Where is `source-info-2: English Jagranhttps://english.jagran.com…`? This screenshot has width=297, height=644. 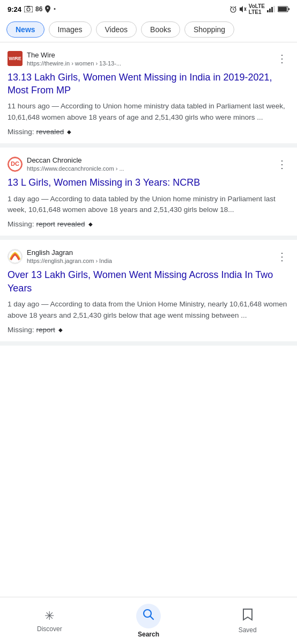
source-info-2: English Jagranhttps://english.jagran.com… is located at coordinates (60, 257).